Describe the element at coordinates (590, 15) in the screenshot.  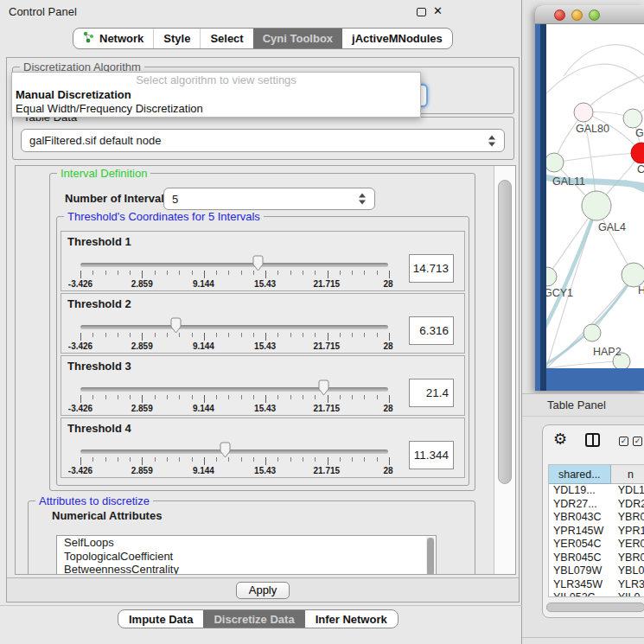
I see `mac-titlebar` at that location.